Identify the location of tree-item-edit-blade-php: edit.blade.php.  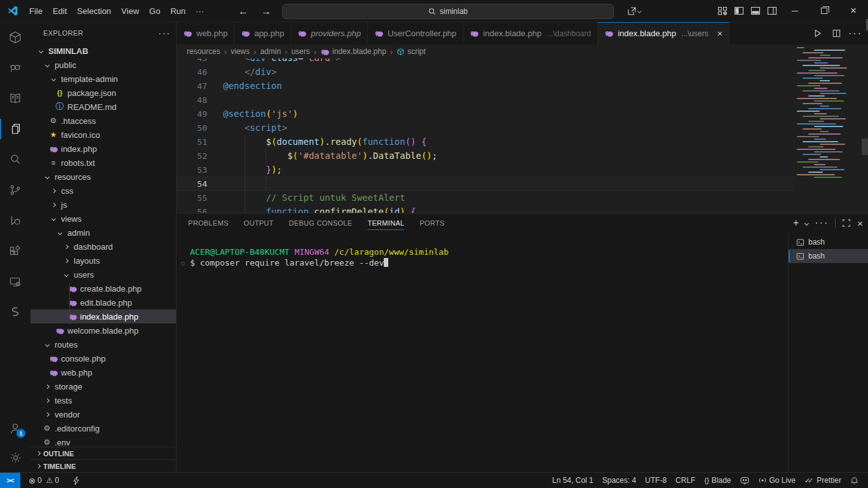
(103, 302).